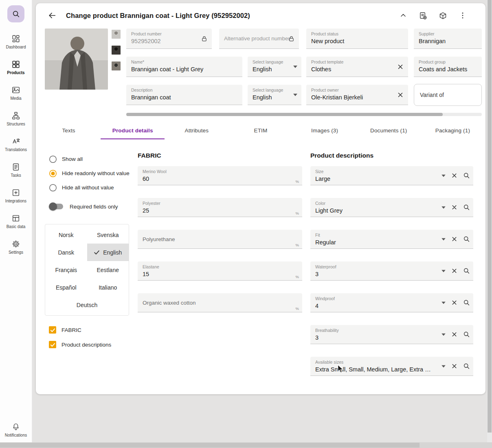  I want to click on radio-show-all: Show all, so click(88, 159).